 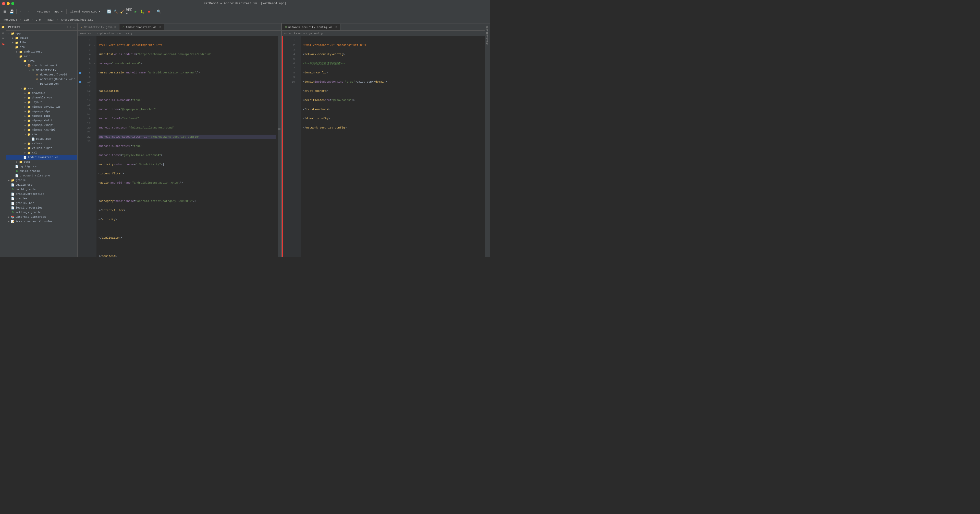 I want to click on tree-package: ▾ 📦 com.nb.netdemo4, so click(x=42, y=65).